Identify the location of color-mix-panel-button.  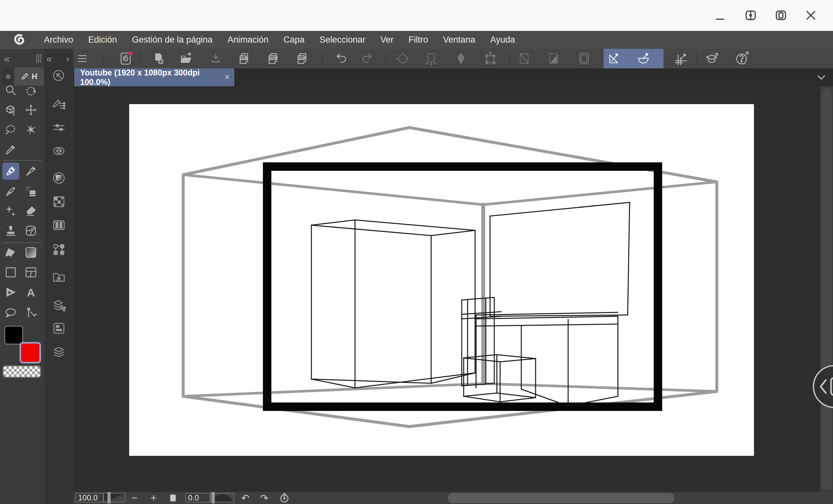
(59, 249).